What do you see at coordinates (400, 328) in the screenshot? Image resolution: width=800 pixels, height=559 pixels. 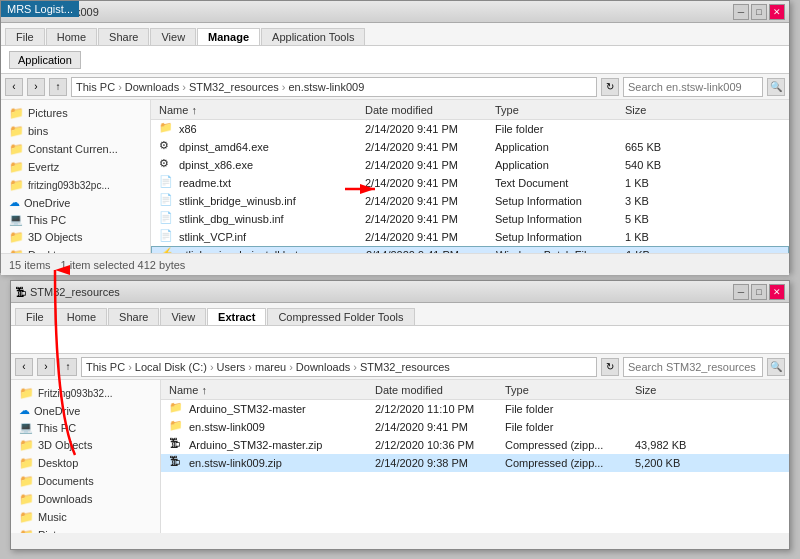 I see `bottom-ribbon: File Home Share View Extract Compressed …` at bounding box center [400, 328].